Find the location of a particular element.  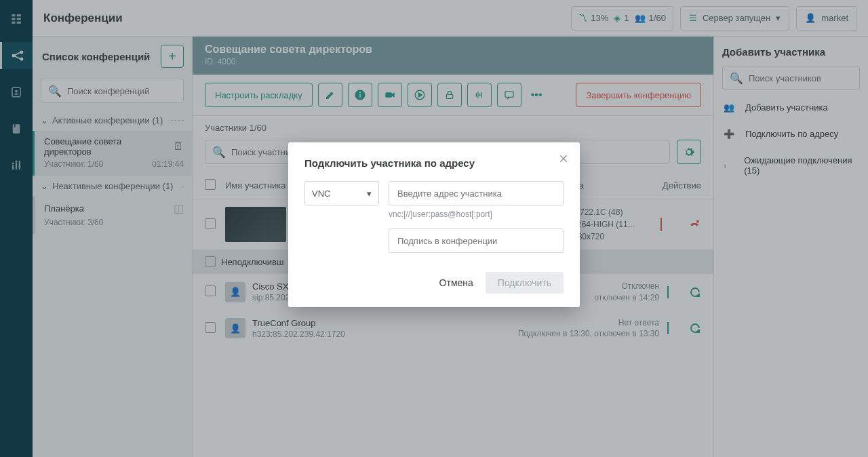

modal-title: Подключить участника по адресу is located at coordinates (434, 163).